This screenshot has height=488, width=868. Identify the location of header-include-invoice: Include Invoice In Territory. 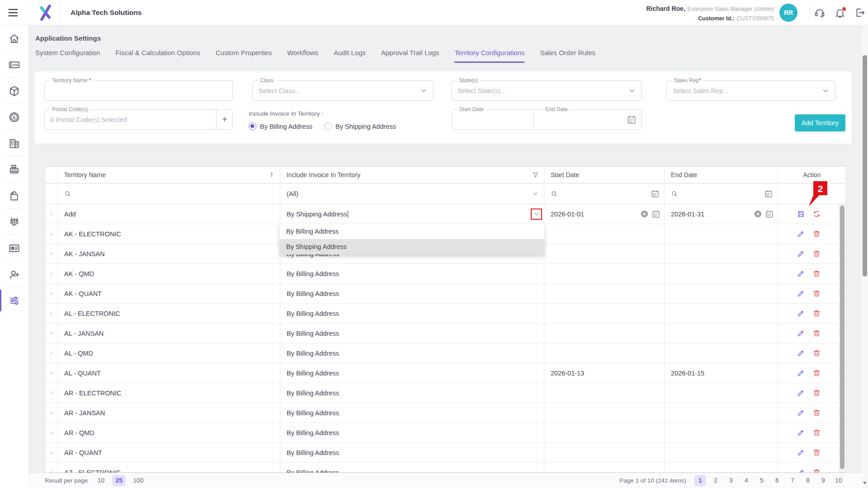
(412, 175).